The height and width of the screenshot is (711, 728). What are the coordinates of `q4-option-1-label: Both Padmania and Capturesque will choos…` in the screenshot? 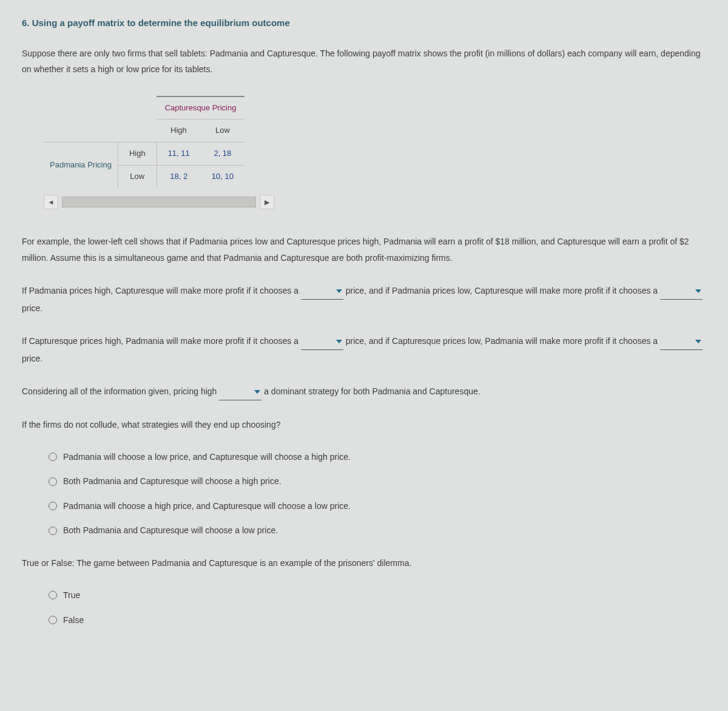 It's located at (172, 482).